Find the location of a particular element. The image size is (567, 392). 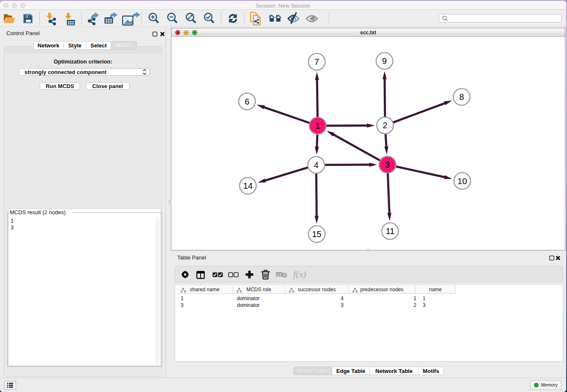

svg-text: 6 is located at coordinates (247, 102).